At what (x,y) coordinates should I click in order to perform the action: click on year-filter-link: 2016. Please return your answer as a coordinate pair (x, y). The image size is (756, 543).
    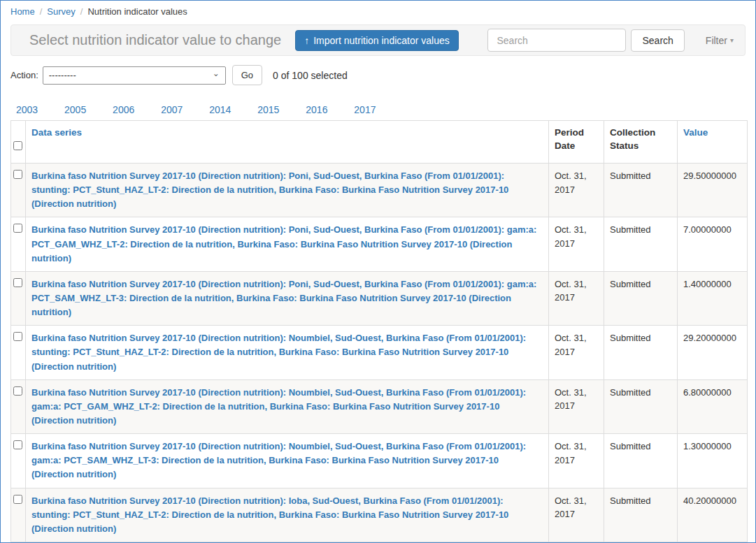
    Looking at the image, I should click on (316, 110).